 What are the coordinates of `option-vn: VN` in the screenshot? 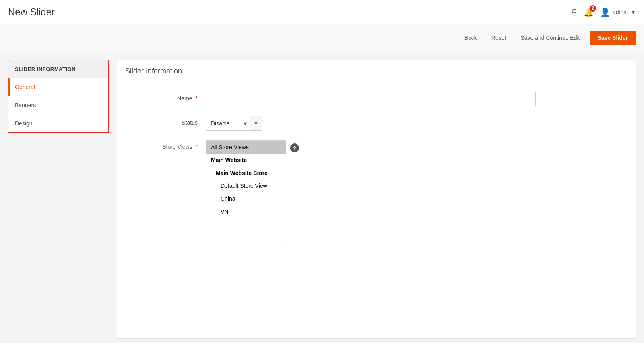 It's located at (246, 212).